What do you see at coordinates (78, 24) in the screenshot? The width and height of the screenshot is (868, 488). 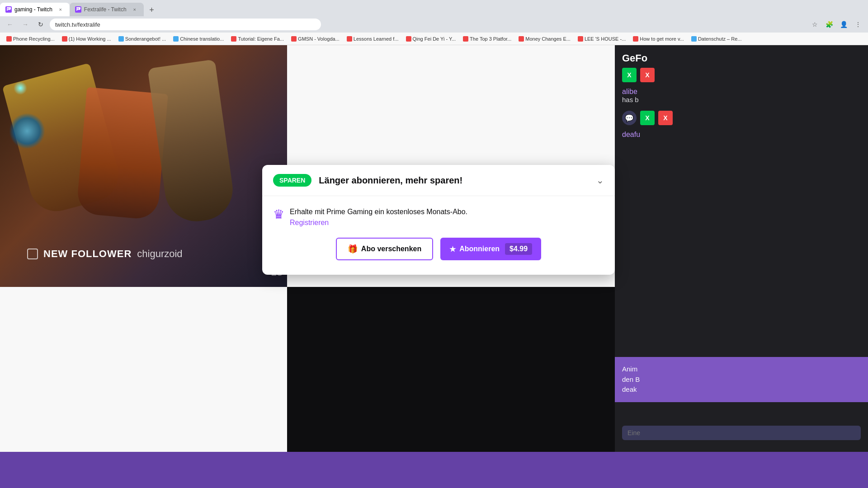 I see `url-text: twitch.tv/fextralife` at bounding box center [78, 24].